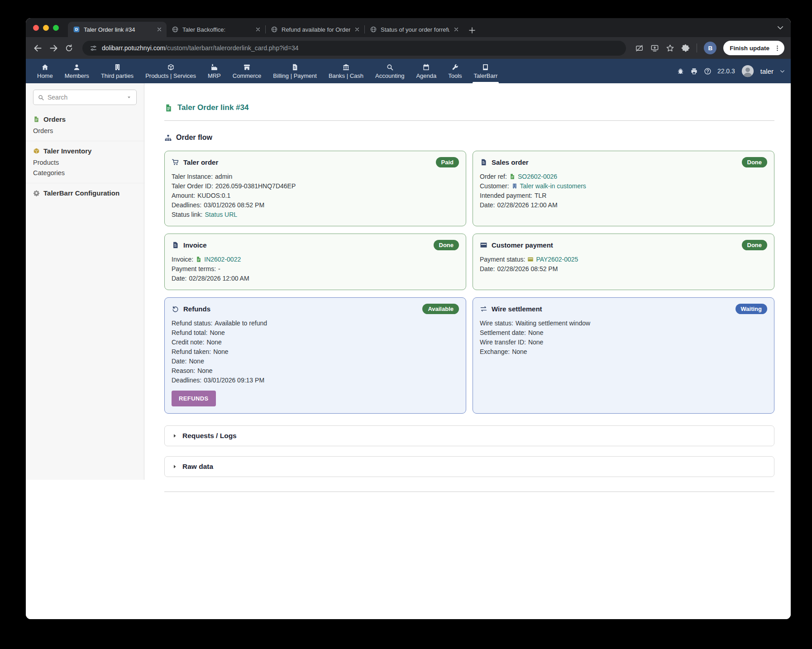 The width and height of the screenshot is (812, 649). Describe the element at coordinates (255, 186) in the screenshot. I see `card-line-value: 2026.059-0381HNQ7D46EP` at that location.